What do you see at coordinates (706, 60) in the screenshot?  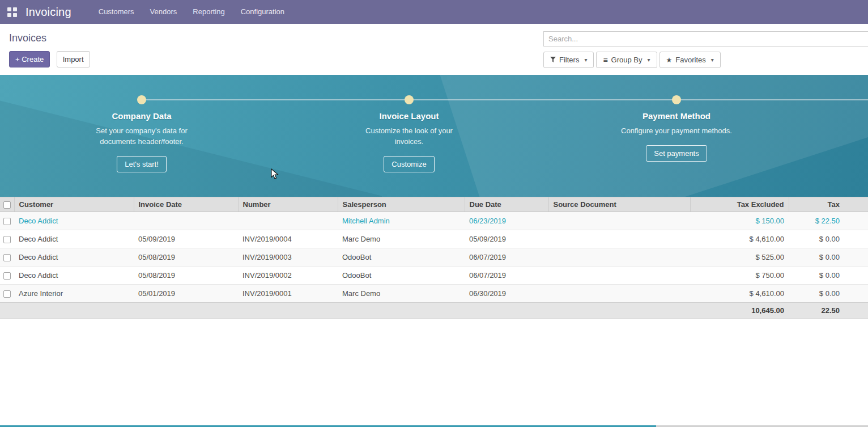 I see `search-facet-buttons: Filters ▾ ≡ Group By ▾ ★ Favorites ▾` at bounding box center [706, 60].